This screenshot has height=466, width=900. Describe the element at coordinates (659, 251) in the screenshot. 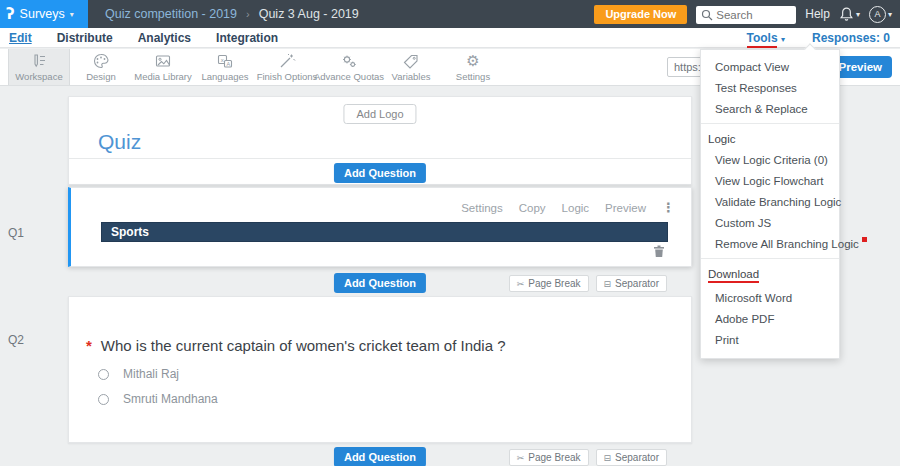

I see `trash-icon` at that location.